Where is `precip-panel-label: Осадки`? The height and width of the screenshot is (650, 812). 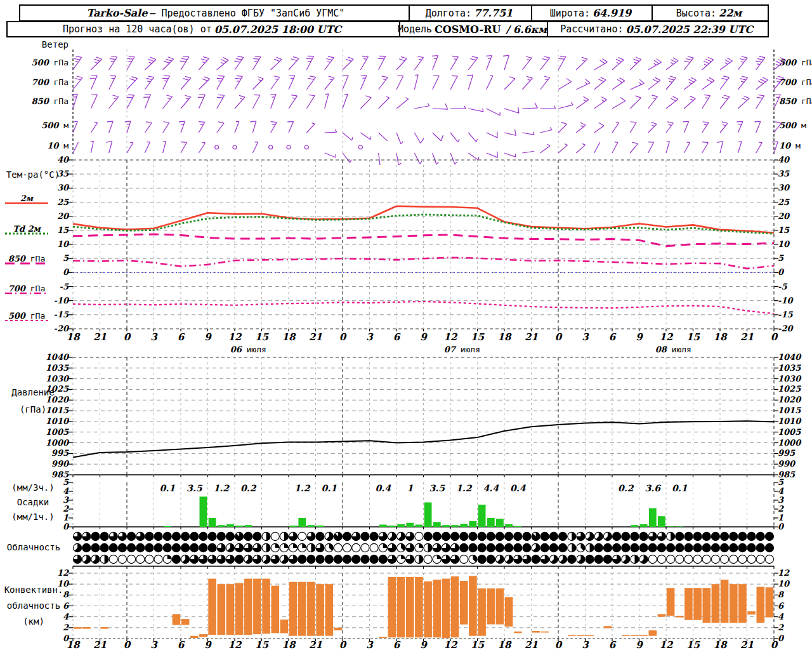 precip-panel-label: Осадки is located at coordinates (33, 502).